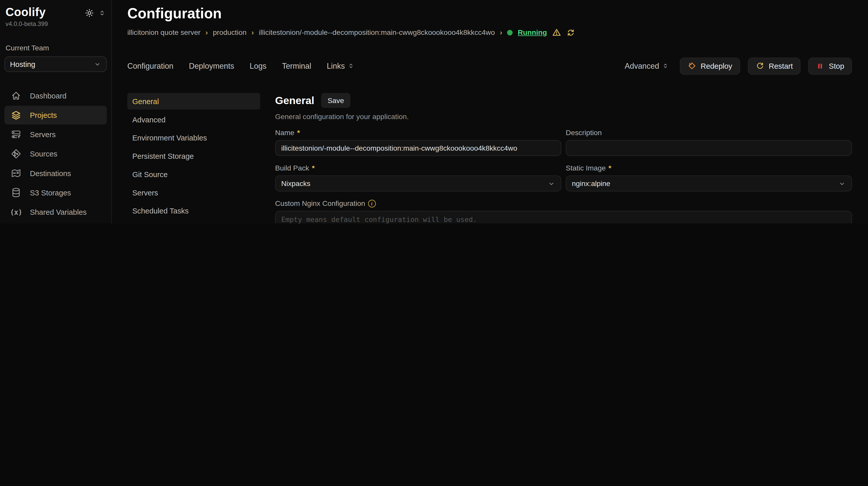 This screenshot has height=486, width=868. I want to click on sidebar-item-label: Shared Variables, so click(58, 212).